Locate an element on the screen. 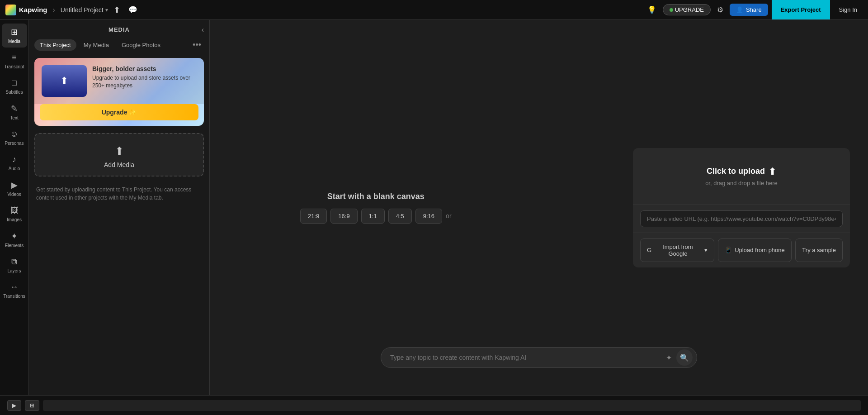  upgrade-button: UPGRADE is located at coordinates (687, 10).